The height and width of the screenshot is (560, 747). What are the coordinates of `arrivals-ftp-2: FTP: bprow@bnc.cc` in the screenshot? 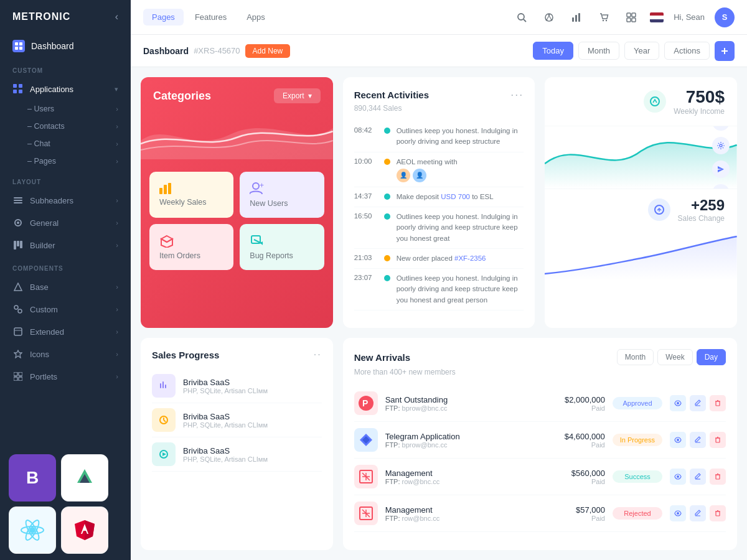 It's located at (463, 445).